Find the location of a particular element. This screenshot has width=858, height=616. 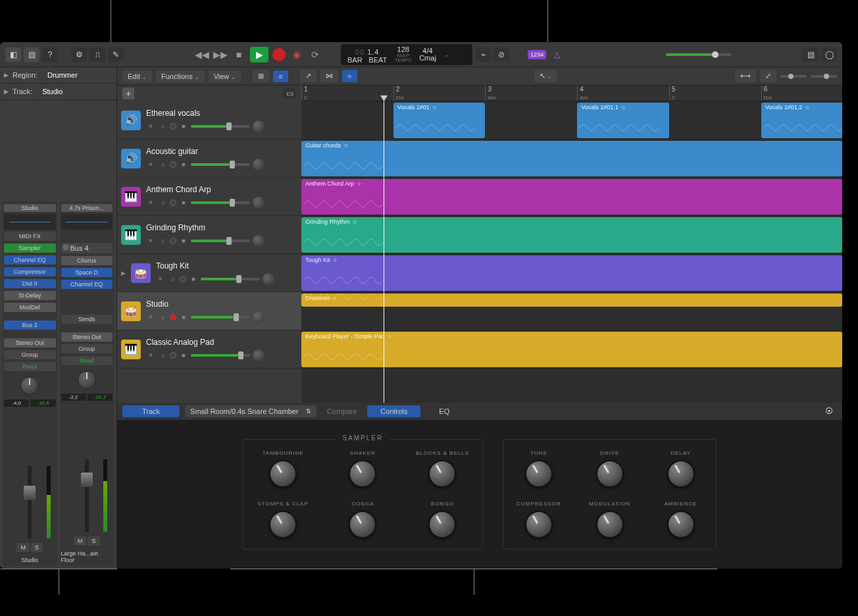

play-button: ▶ is located at coordinates (259, 55).